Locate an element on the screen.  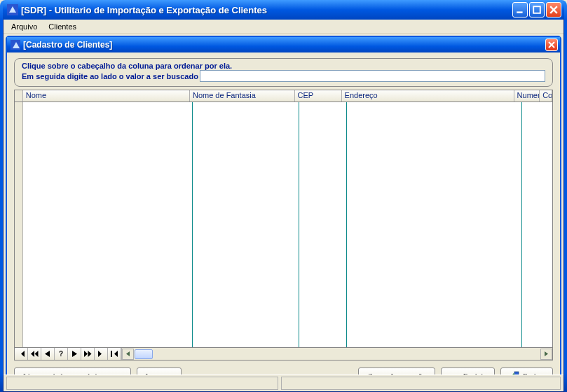
hint-line2-row: Em seguida digite ao lado o valor a ser … is located at coordinates (283, 76).